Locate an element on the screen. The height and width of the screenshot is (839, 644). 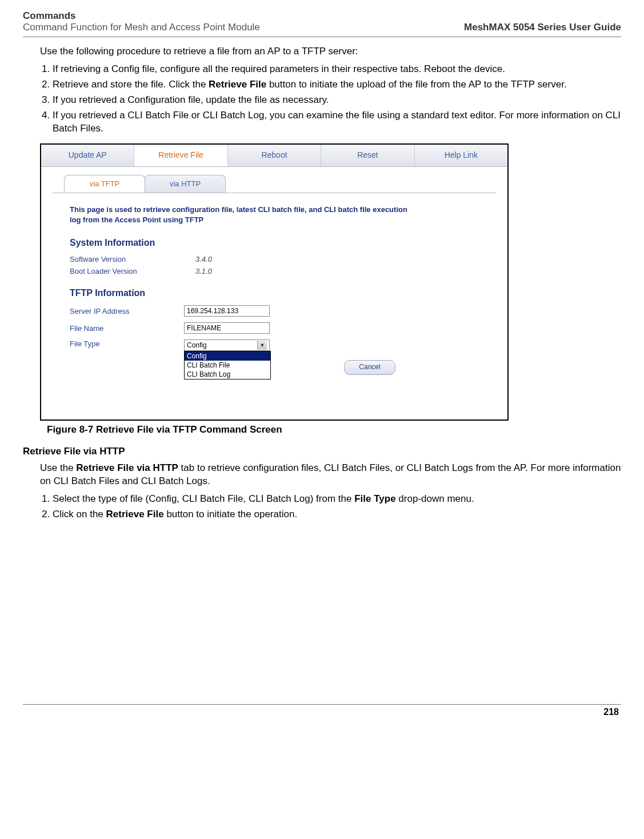
sub-tab-tftp: via TFTP is located at coordinates (105, 184).